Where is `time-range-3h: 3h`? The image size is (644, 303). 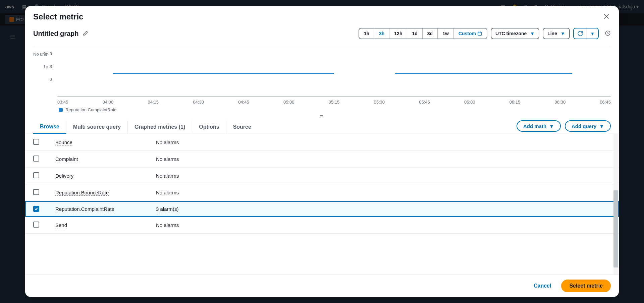
time-range-3h: 3h is located at coordinates (382, 34).